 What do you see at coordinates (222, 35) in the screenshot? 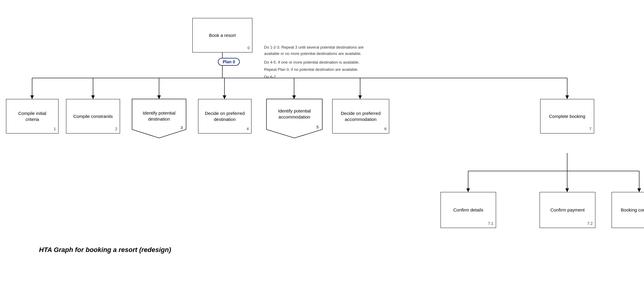
I see `root-node: Book a resort 0` at bounding box center [222, 35].